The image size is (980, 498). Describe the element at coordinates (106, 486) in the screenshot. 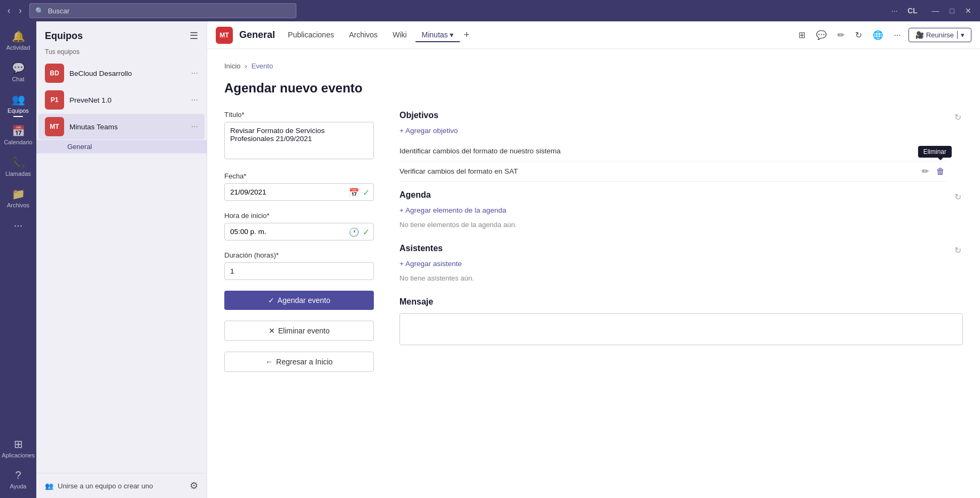

I see `join-team-text: Unirse a un equipo o crear uno` at that location.